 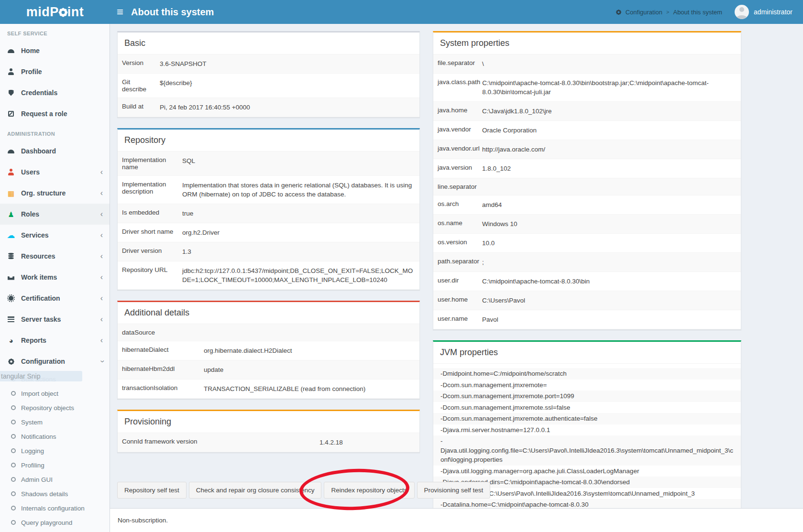 What do you see at coordinates (587, 450) in the screenshot?
I see `jvm-argument: -Djava.util.logging.config.file=C:\Users…` at bounding box center [587, 450].